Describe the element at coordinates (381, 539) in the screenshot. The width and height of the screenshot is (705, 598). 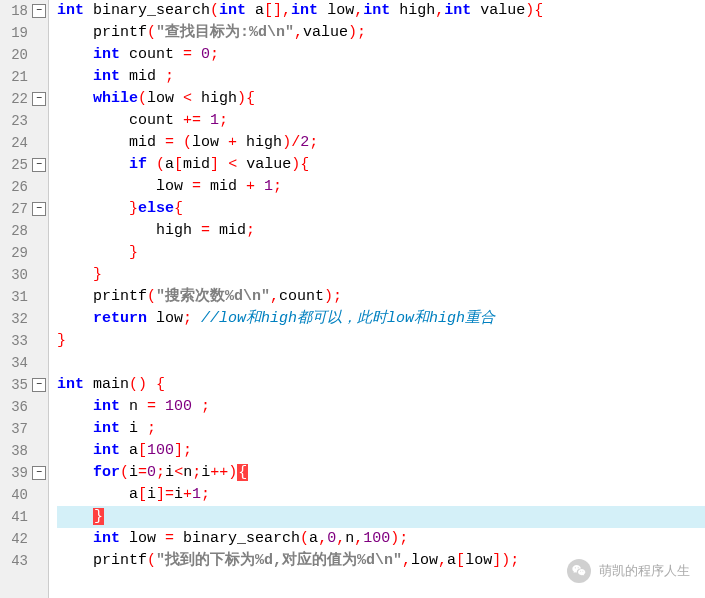
I see `code-line: int low = binary_search(a,0,n,100);` at that location.